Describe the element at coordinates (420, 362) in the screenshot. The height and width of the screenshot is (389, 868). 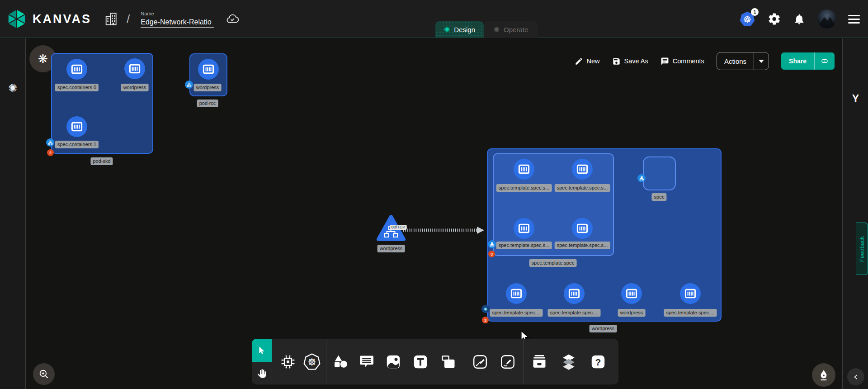
I see `text-tool` at that location.